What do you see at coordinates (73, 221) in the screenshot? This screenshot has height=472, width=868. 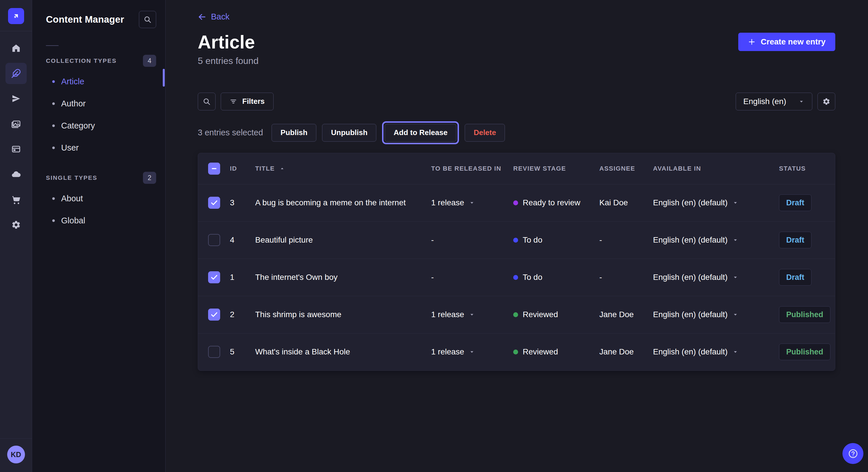 I see `sidebar-item-label: Global` at bounding box center [73, 221].